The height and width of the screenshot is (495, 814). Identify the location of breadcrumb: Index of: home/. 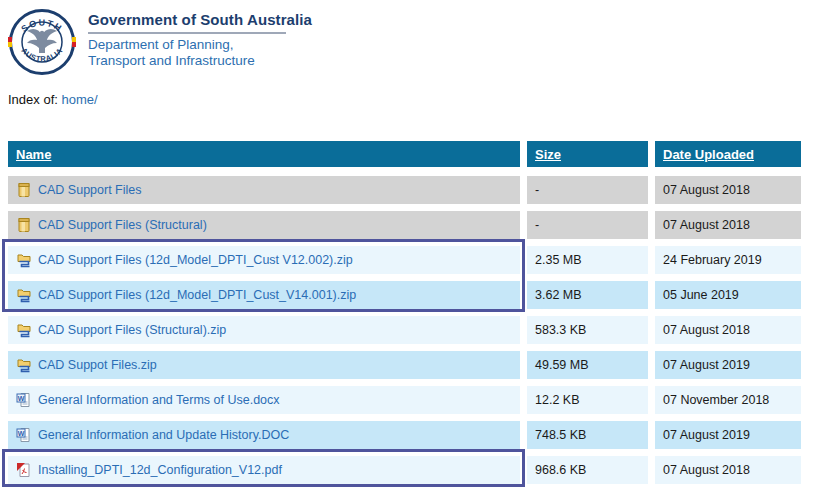
(53, 100).